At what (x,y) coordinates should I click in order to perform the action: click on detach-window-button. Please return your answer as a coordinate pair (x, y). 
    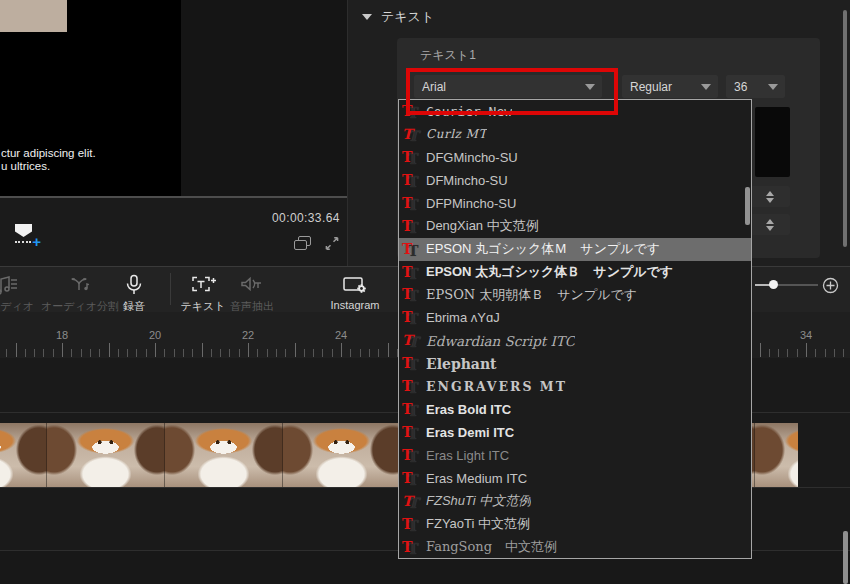
    Looking at the image, I should click on (303, 244).